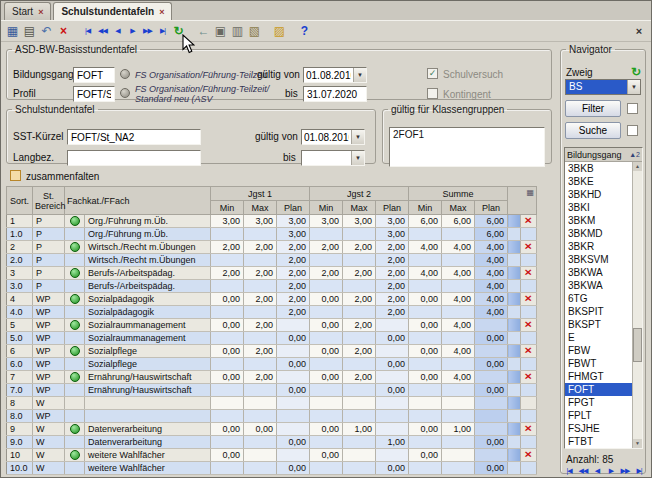 The image size is (652, 478). What do you see at coordinates (598, 234) in the screenshot?
I see `bildungsgang-item: 3BKMD` at bounding box center [598, 234].